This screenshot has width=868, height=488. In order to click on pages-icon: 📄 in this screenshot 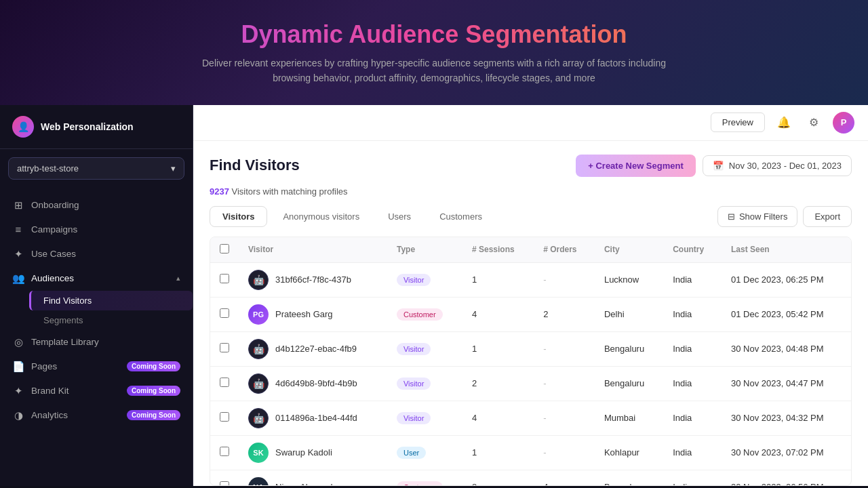, I will do `click(18, 367)`.